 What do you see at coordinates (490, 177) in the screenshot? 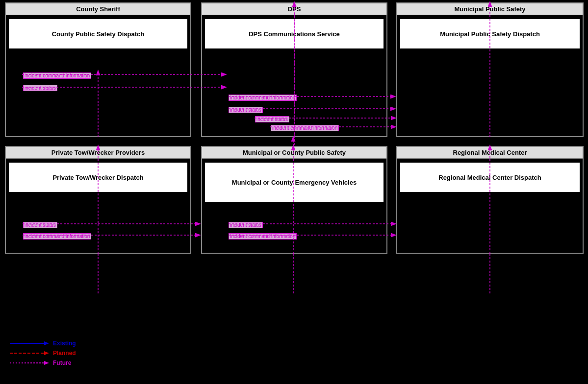
I see `swimlane-inner-regional-medical: Regional Medical Center Dispatch` at bounding box center [490, 177].